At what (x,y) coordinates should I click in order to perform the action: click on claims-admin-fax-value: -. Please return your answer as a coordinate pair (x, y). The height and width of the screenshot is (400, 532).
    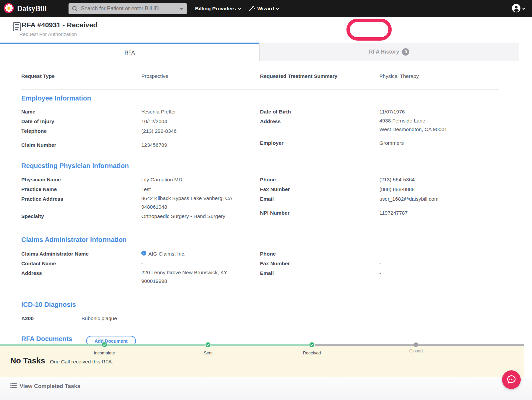
    Looking at the image, I should click on (439, 264).